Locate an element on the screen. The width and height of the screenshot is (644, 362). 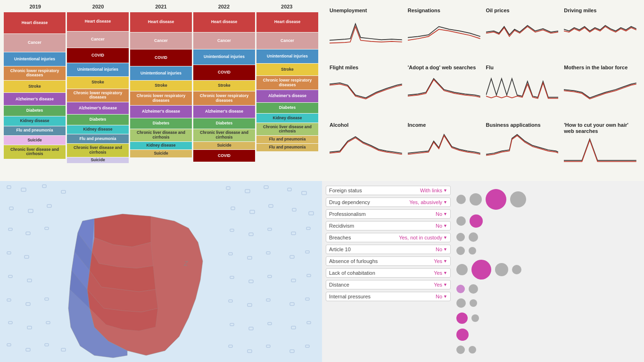
cause-diab-2022: Diabetes is located at coordinates (224, 123).